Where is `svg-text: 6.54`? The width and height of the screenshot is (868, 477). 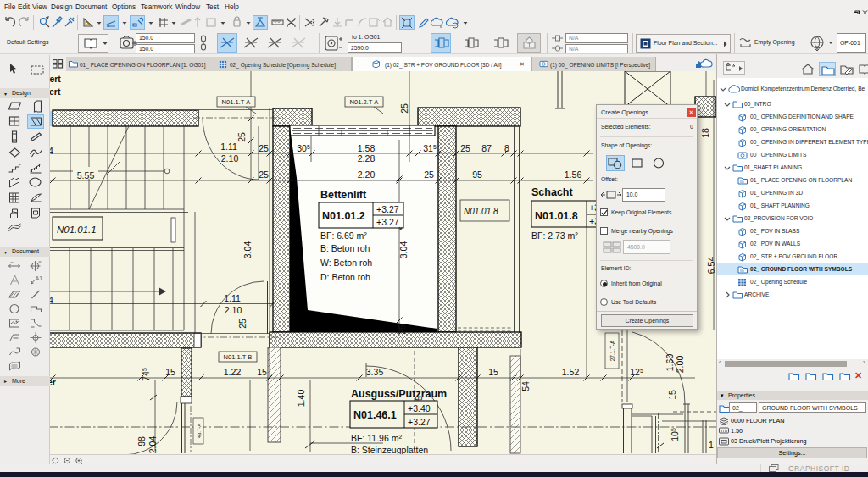 svg-text: 6.54 is located at coordinates (711, 266).